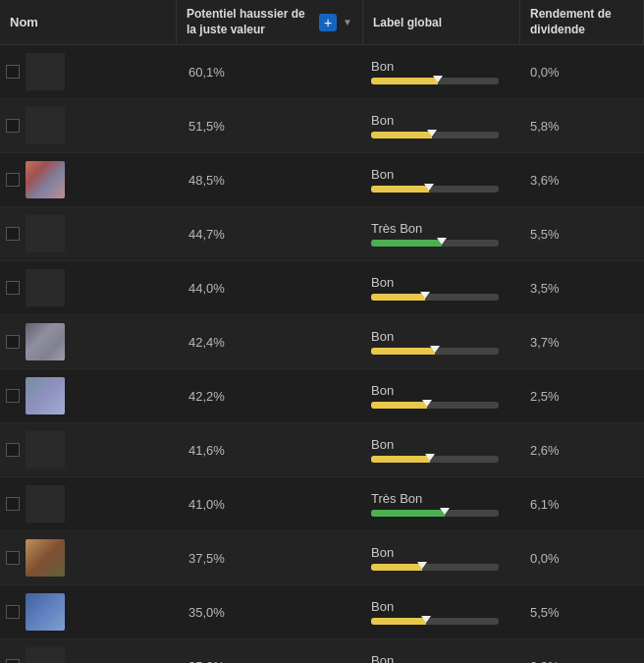 The width and height of the screenshot is (644, 663). What do you see at coordinates (582, 22) in the screenshot?
I see `header-rendement: Rendement de dividende` at bounding box center [582, 22].